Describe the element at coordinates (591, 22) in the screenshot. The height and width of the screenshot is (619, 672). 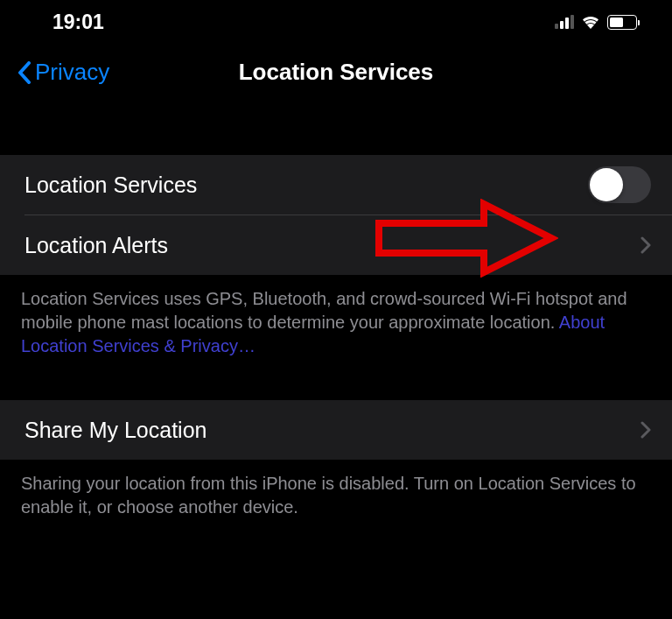
I see `wifi-icon` at that location.